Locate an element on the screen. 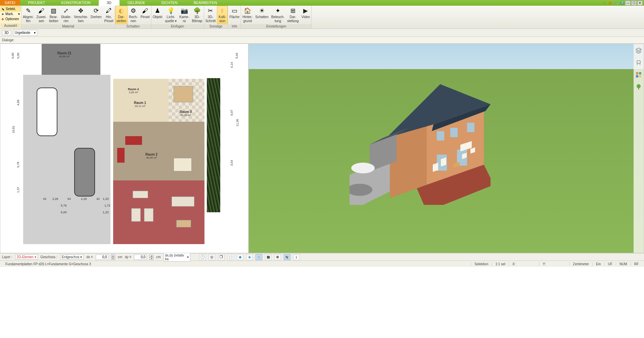  ribbon-pick: ✎Abgrei-fen is located at coordinates (28, 15).